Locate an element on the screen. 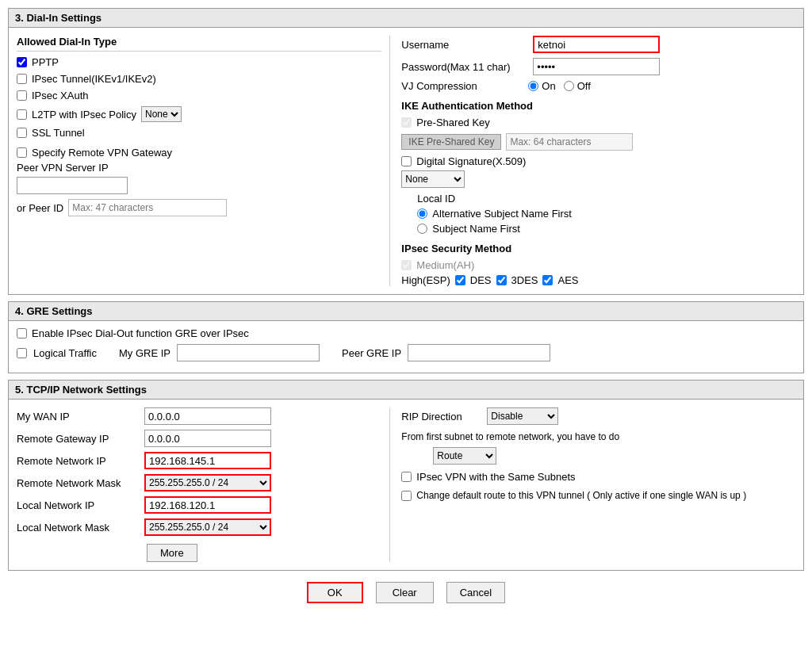 The image size is (812, 654). aes-label: AES is located at coordinates (568, 281).